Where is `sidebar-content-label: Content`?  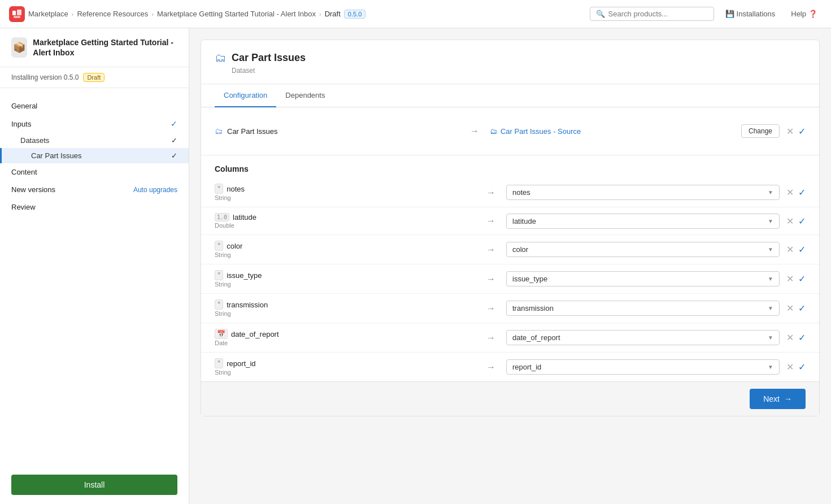
sidebar-content-label: Content is located at coordinates (24, 172).